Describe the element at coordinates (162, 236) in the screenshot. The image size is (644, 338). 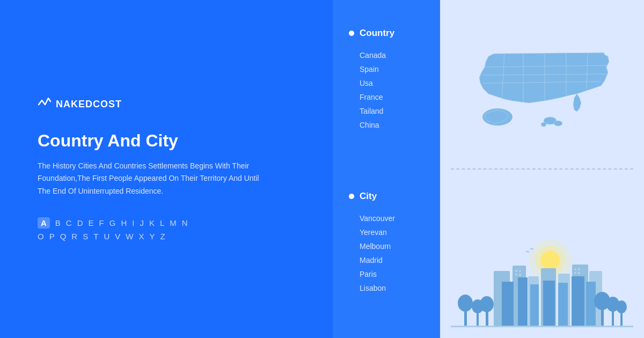
I see `letter-Z: Z` at that location.